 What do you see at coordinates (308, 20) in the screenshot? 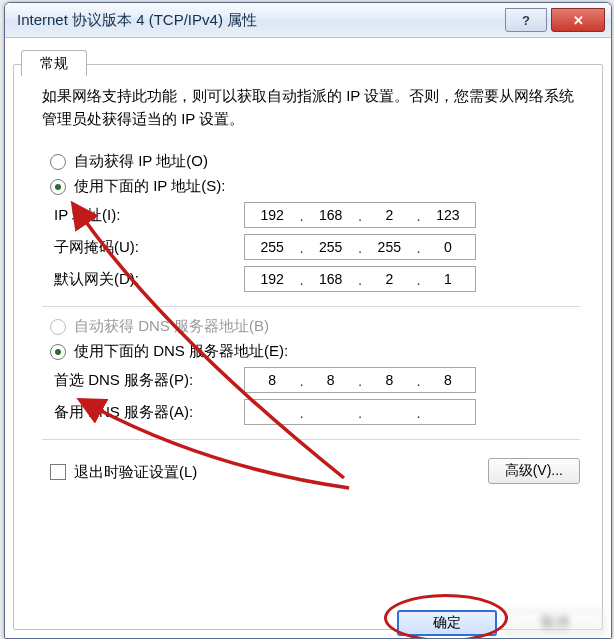
I see `titlebar: Internet 协议版本 4 (TCP/IPv4) 属性 ? ✕` at bounding box center [308, 20].